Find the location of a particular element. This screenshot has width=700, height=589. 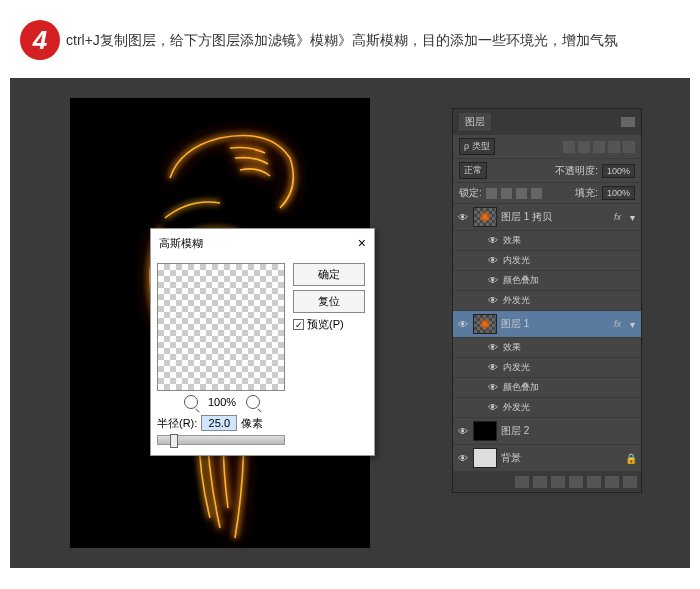

layer-row: 👁 图层 2 is located at coordinates (547, 432).